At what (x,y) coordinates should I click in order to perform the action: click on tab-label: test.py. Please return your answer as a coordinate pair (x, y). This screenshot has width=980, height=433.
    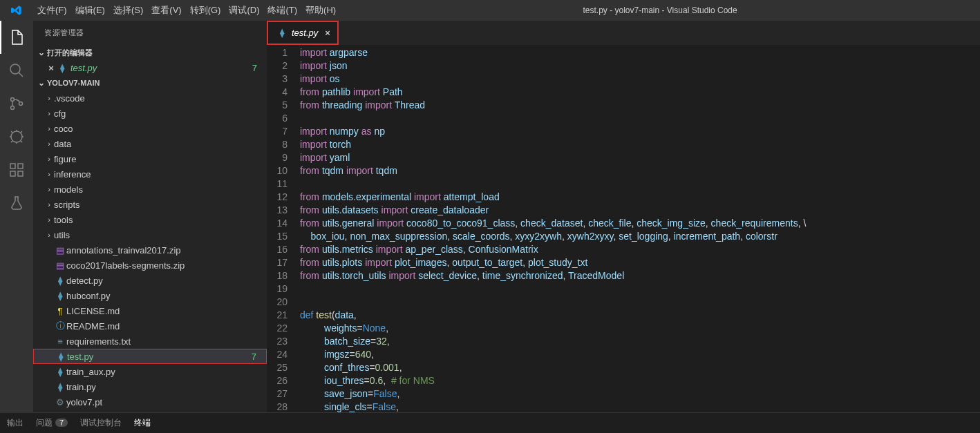
    Looking at the image, I should click on (305, 33).